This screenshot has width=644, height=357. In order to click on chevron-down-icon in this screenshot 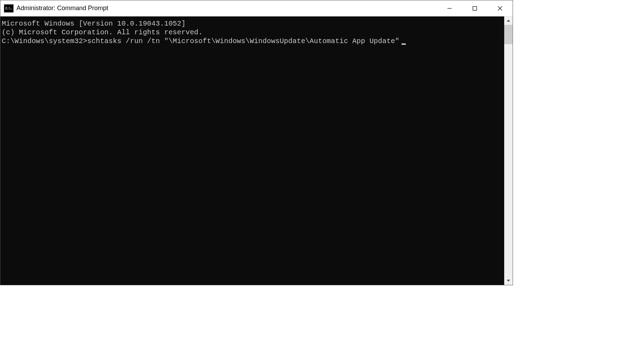, I will do `click(508, 281)`.